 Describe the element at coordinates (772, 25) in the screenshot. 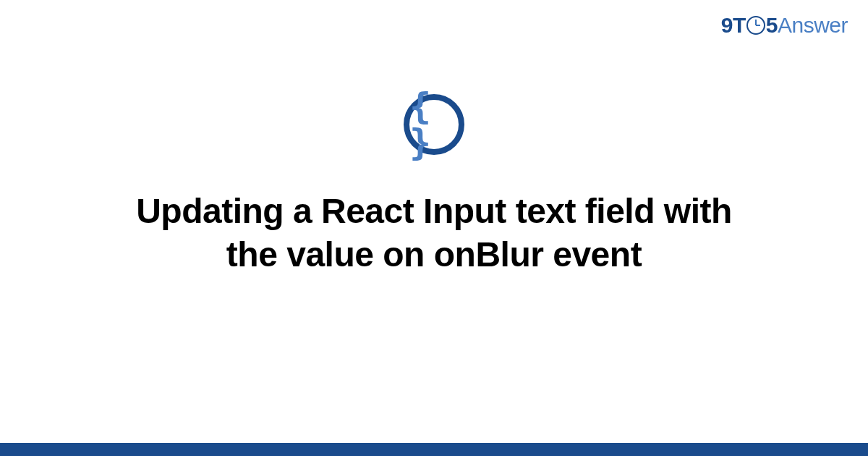

I see `logo-number: 5` at that location.